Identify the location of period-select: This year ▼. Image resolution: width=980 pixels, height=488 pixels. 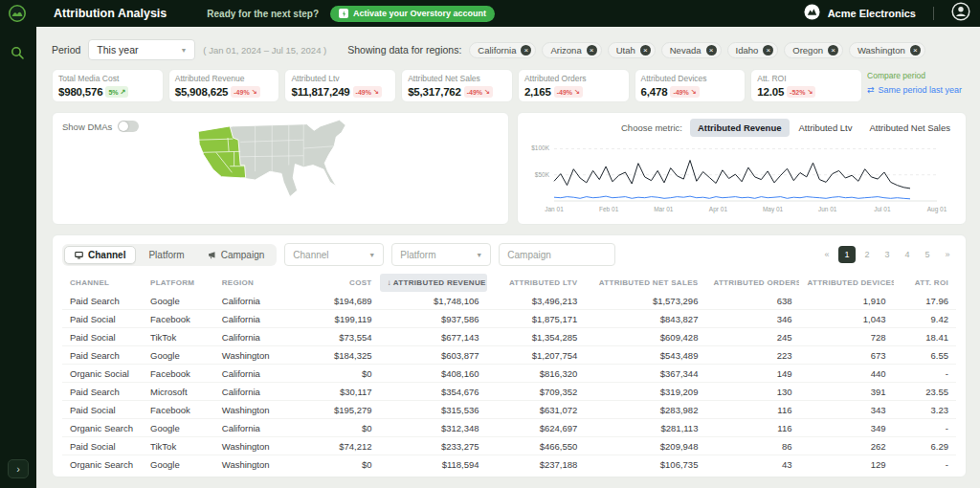
(142, 50).